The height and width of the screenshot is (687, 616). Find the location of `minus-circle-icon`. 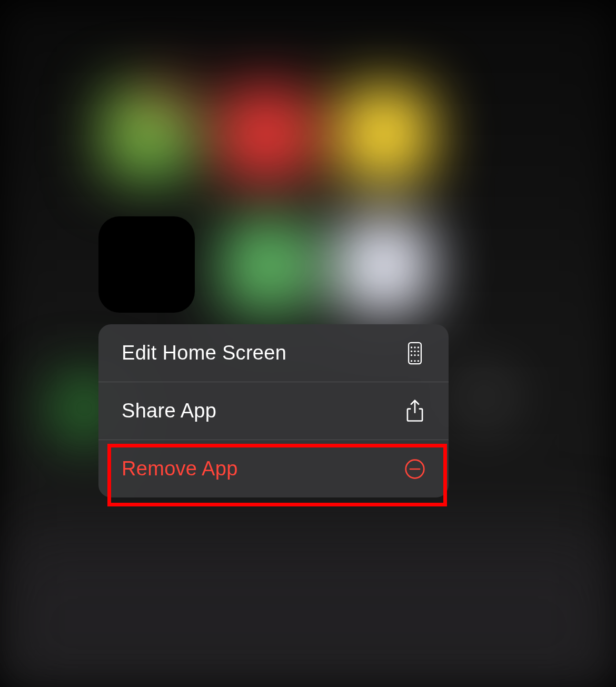

minus-circle-icon is located at coordinates (415, 469).